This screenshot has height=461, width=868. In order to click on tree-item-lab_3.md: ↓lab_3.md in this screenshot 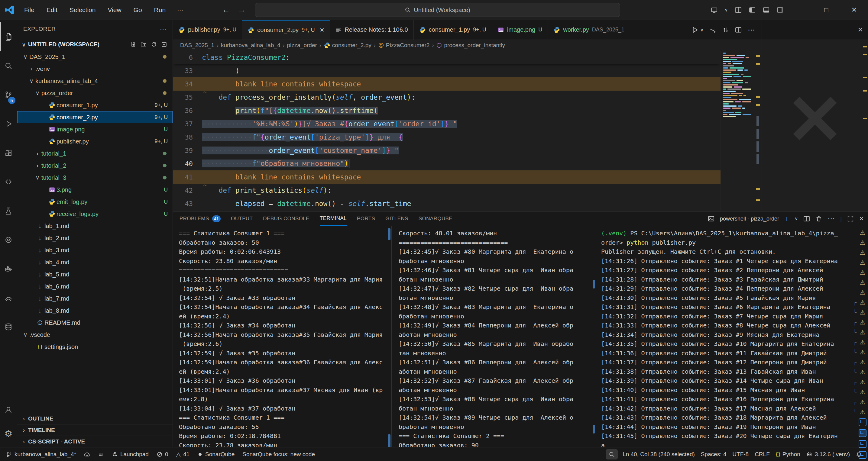, I will do `click(95, 250)`.